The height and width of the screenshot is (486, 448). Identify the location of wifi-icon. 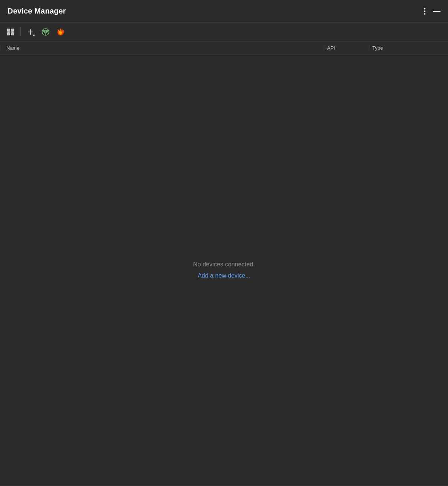
(46, 32).